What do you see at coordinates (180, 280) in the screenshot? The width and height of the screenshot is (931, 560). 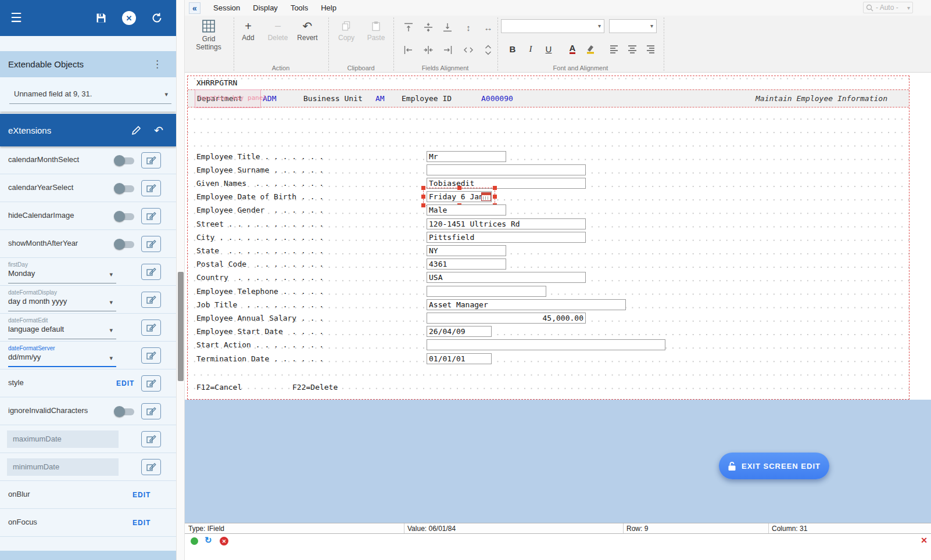 I see `sidebar-scrollbar` at bounding box center [180, 280].